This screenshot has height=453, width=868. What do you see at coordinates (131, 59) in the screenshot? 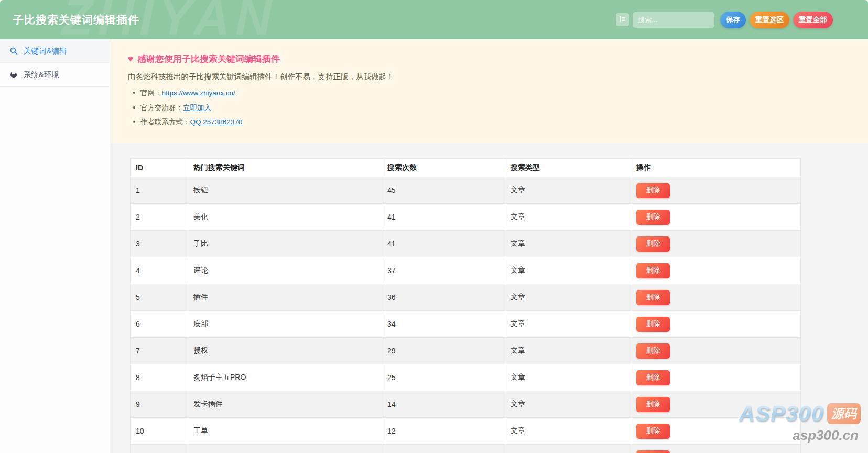
I see `heart-icon: ♥` at bounding box center [131, 59].